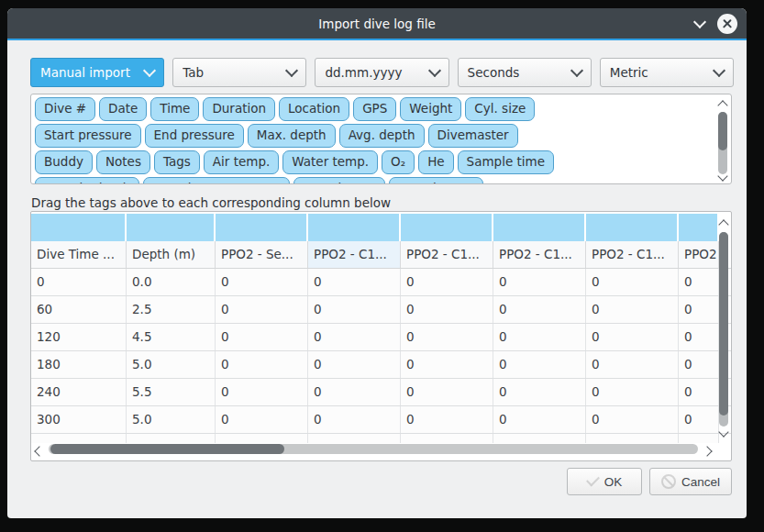  What do you see at coordinates (65, 109) in the screenshot?
I see `tag-dive: Dive #` at bounding box center [65, 109].